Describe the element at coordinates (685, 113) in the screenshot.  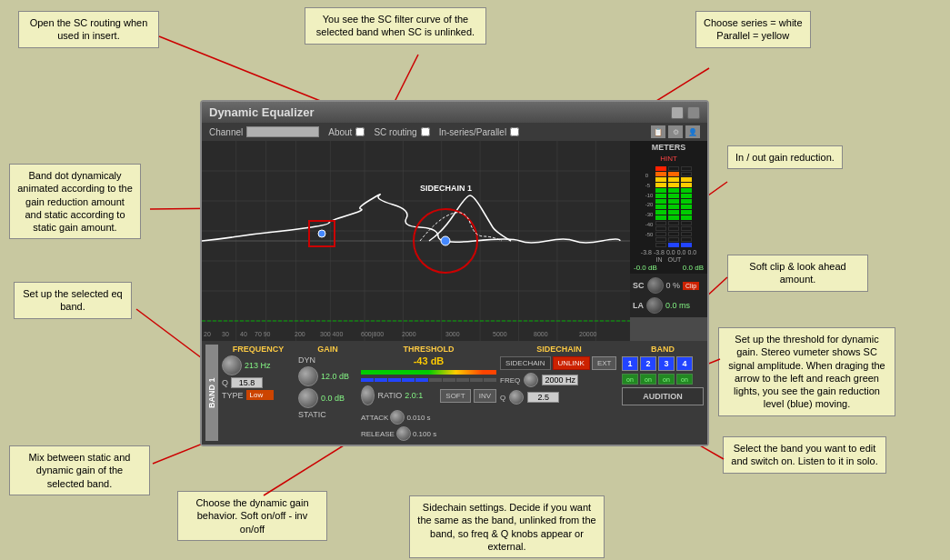
I see `titlebar-buttons` at that location.